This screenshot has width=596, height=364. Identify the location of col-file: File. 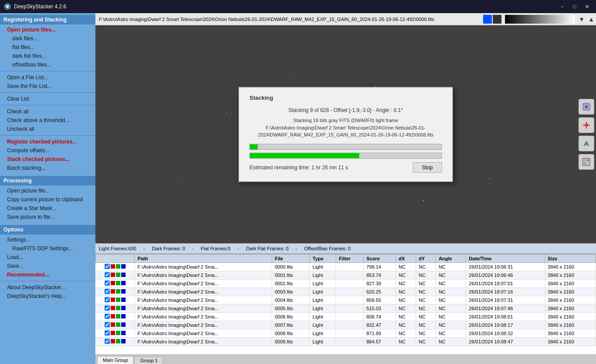
(291, 259).